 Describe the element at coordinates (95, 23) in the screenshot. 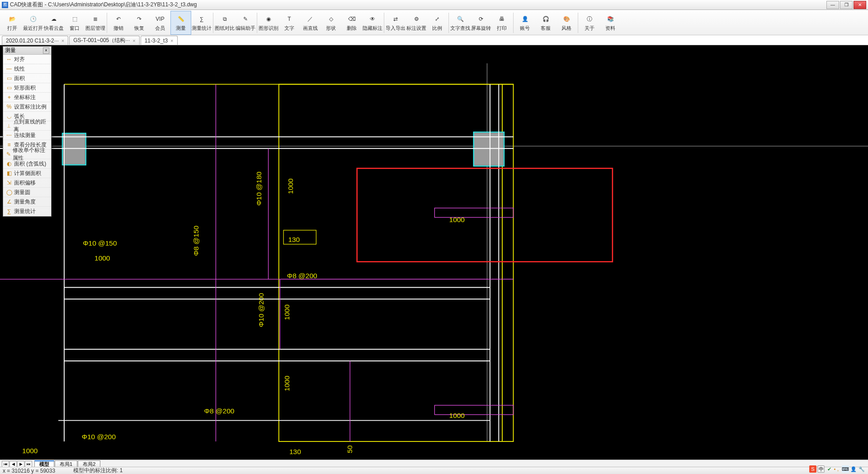

I see `toolbar-layer-button: ≣图层管理` at that location.